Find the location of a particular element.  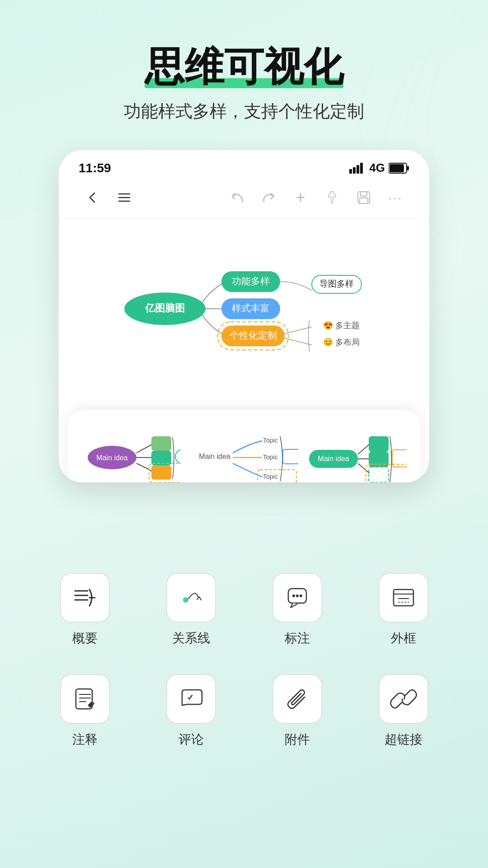

phone-toolbar: + ··· is located at coordinates (244, 199).